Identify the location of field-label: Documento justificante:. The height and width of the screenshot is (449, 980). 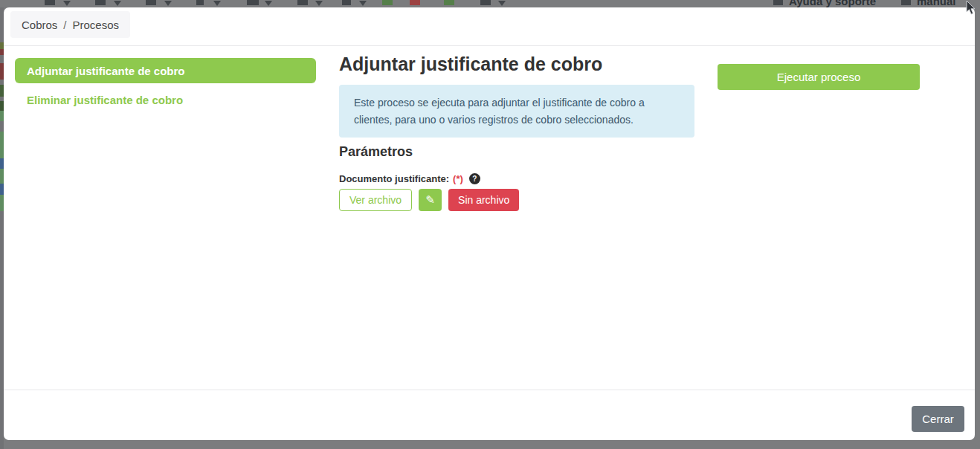
(394, 178).